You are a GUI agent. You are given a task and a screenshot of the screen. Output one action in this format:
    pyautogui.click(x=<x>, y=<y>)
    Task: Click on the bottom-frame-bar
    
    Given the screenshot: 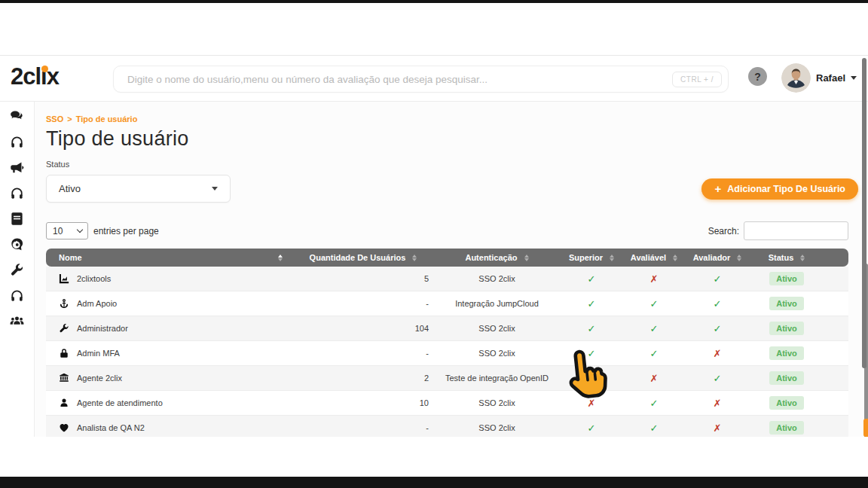 What is the action you would take?
    pyautogui.click(x=434, y=482)
    